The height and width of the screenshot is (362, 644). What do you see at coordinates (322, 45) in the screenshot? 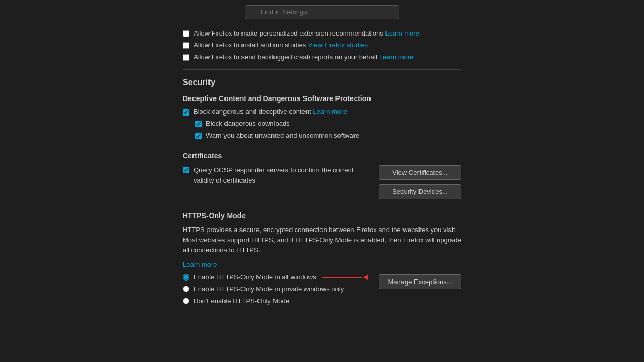
I see `studies-row: Allow Firefox to install and run studies…` at bounding box center [322, 45].